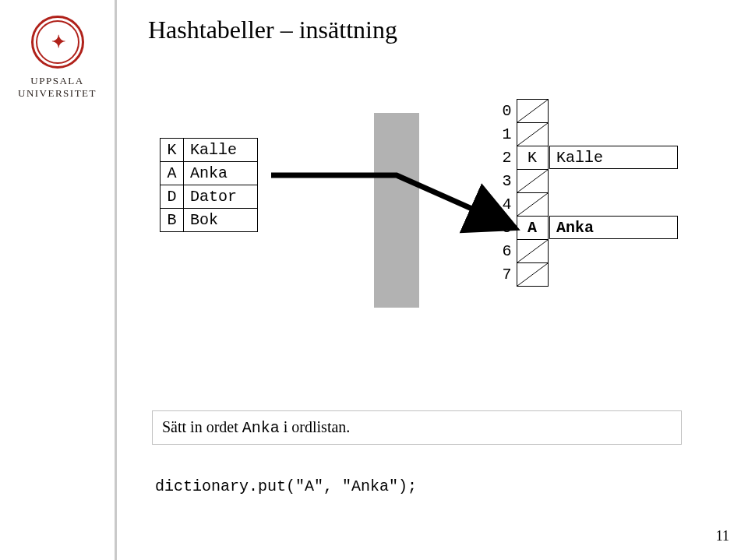 This screenshot has height=560, width=748. What do you see at coordinates (58, 93) in the screenshot?
I see `university-name-line2: UNIVERSITET` at bounding box center [58, 93].